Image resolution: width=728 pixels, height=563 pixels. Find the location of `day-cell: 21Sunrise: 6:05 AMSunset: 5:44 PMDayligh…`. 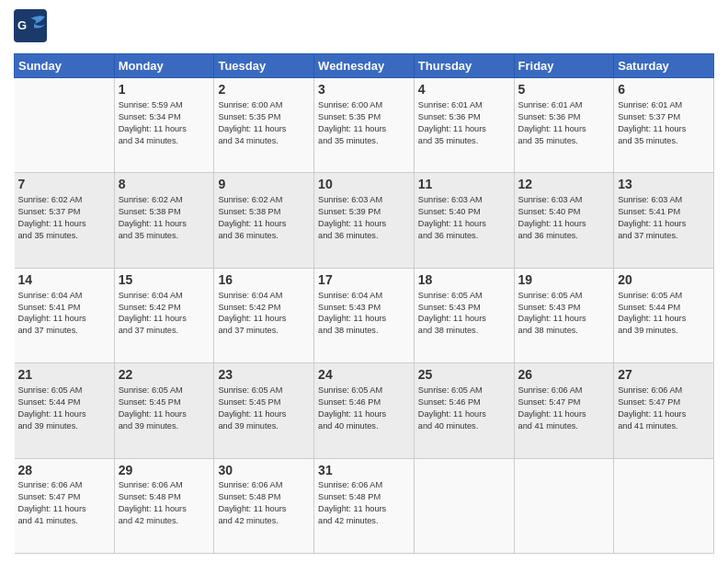

day-cell: 21Sunrise: 6:05 AMSunset: 5:44 PMDayligh… is located at coordinates (64, 410).